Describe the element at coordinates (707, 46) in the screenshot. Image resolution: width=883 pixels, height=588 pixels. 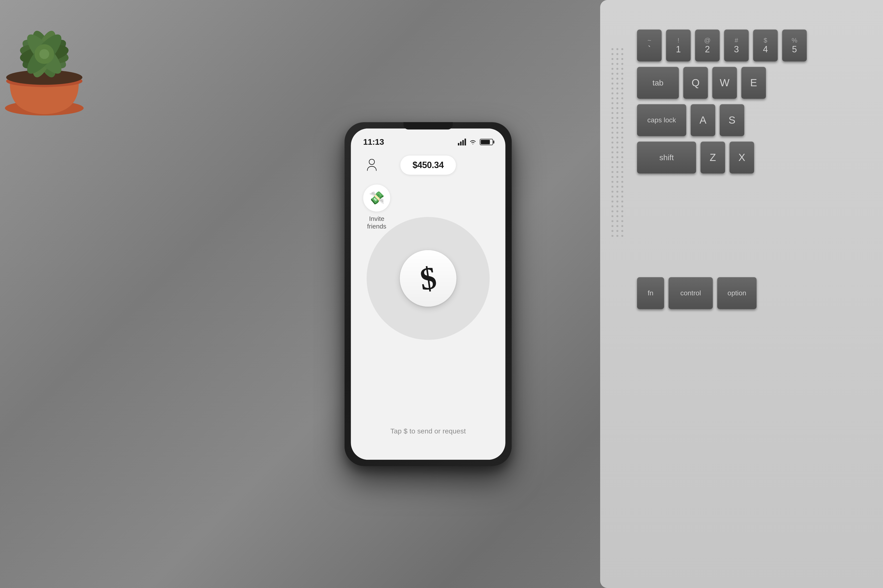
I see `key-2: @ 2` at that location.